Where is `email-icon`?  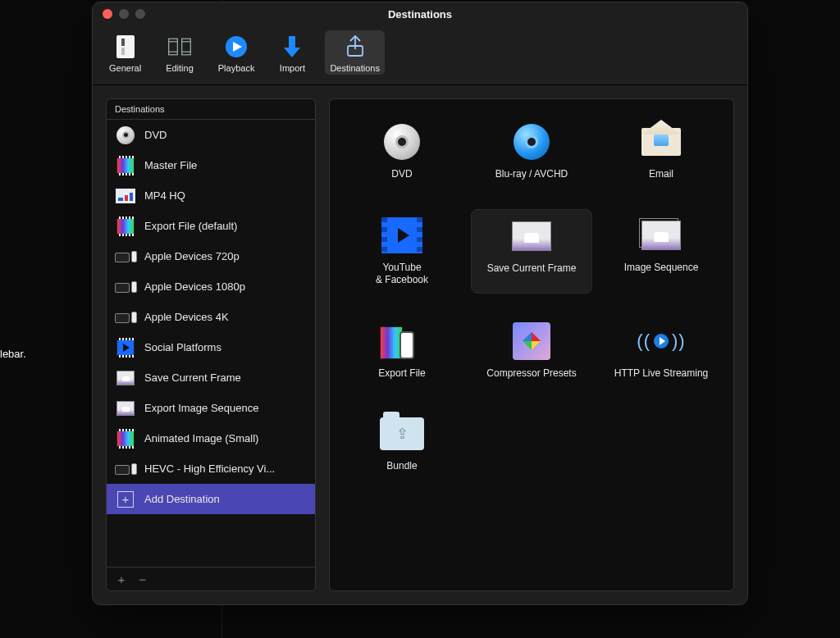
email-icon is located at coordinates (661, 142).